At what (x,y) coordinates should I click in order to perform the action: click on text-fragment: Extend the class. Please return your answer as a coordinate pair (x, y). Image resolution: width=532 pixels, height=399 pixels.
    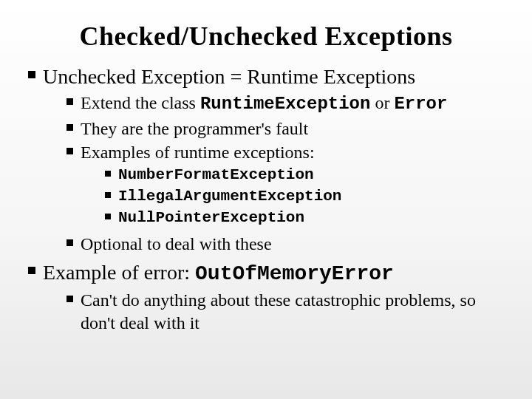
    Looking at the image, I should click on (140, 103).